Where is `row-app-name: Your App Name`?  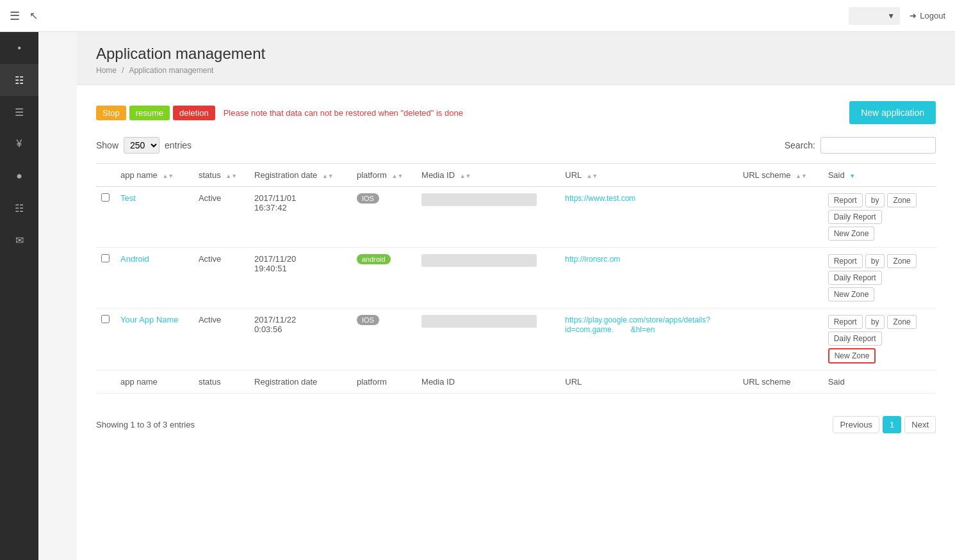
row-app-name: Your App Name is located at coordinates (154, 339).